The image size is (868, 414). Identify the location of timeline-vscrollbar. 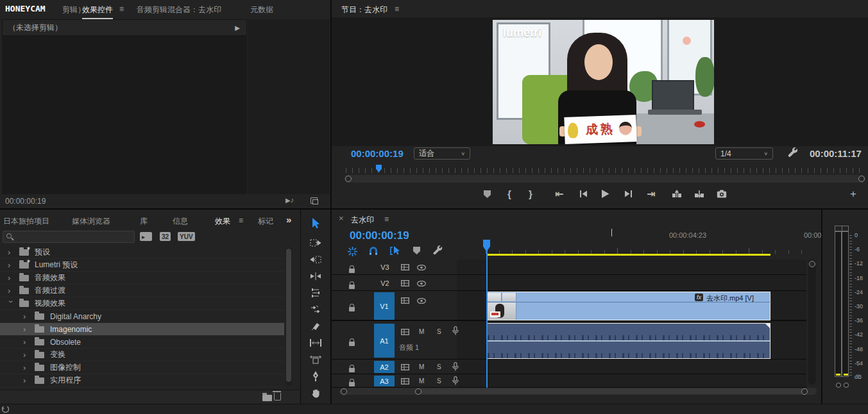
(812, 322).